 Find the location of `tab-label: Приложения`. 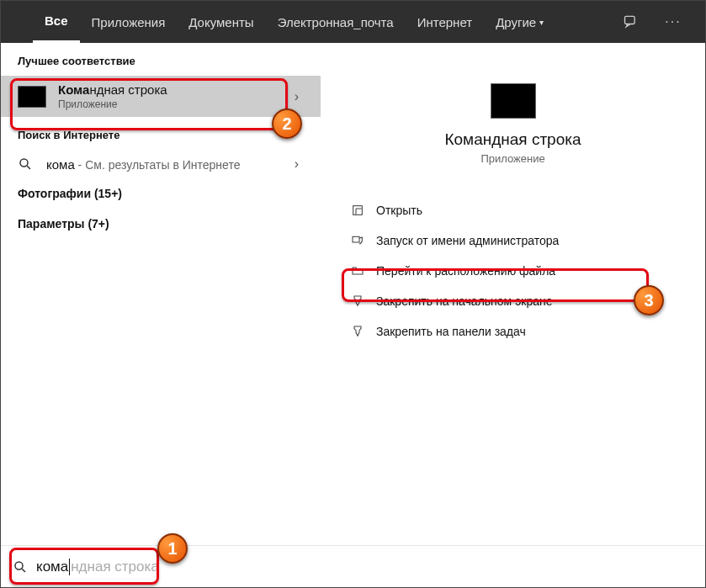

tab-label: Приложения is located at coordinates (129, 22).